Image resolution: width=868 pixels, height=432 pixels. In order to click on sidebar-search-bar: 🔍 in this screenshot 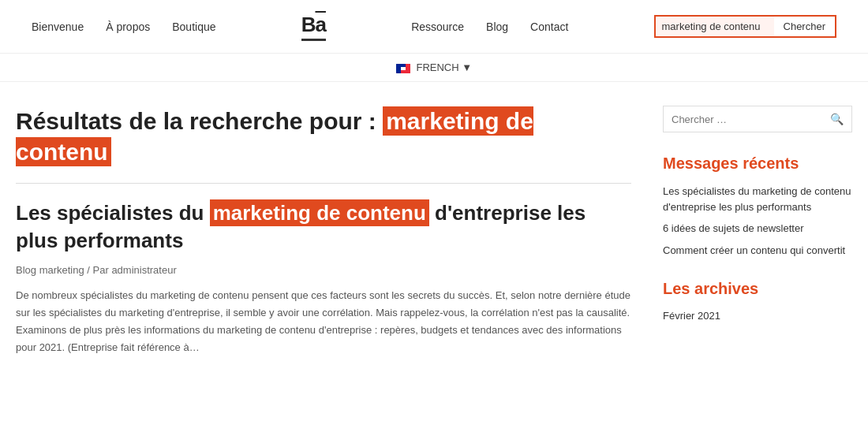, I will do `click(758, 119)`.